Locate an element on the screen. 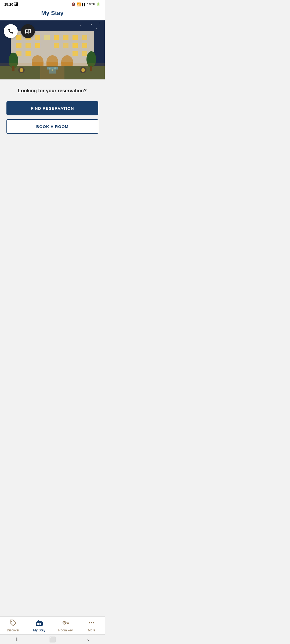 The height and width of the screenshot is (644, 290). status-bar: 15:20 🖼 🔇 📶 ▌▌ 100% 🔋 is located at coordinates (52, 4).